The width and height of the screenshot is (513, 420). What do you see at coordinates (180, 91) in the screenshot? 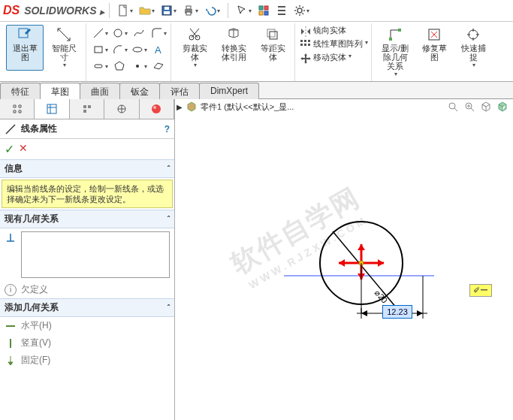
I see `tab-evaluate: 评估` at bounding box center [180, 91].